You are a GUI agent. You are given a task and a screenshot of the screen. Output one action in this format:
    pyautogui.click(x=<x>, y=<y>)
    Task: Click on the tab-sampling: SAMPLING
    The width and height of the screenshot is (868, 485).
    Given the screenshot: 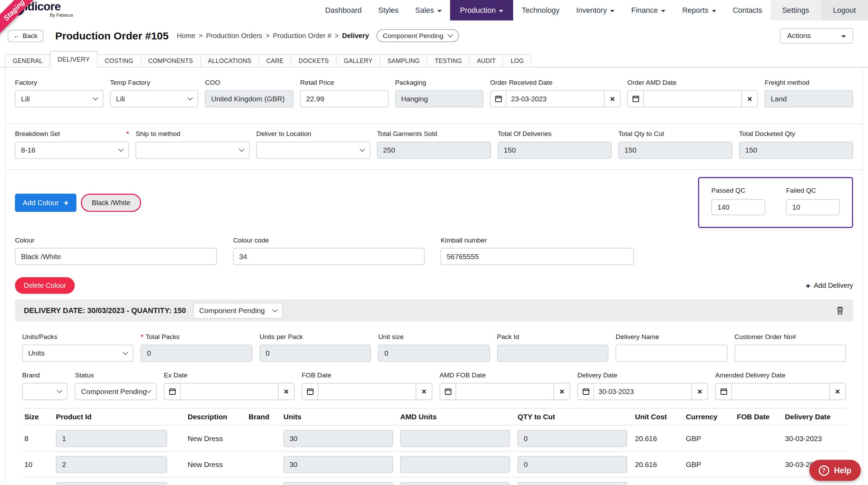 What is the action you would take?
    pyautogui.click(x=404, y=61)
    